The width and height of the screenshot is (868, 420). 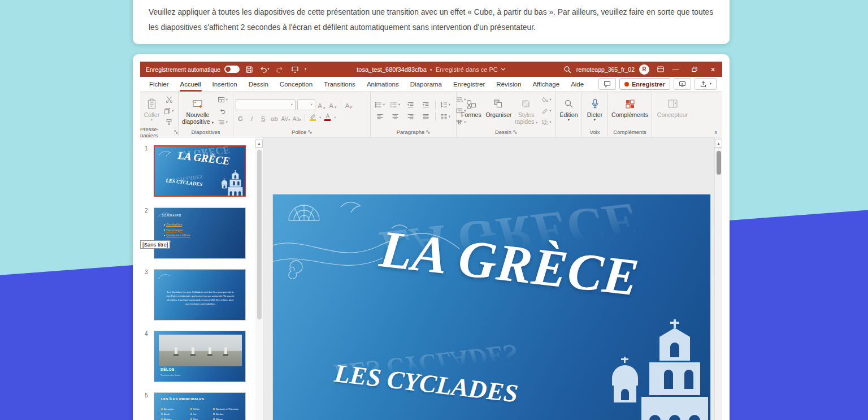 I want to click on thumb5-column-1: Amorgos Anafi Andros Antiparos, so click(x=167, y=413).